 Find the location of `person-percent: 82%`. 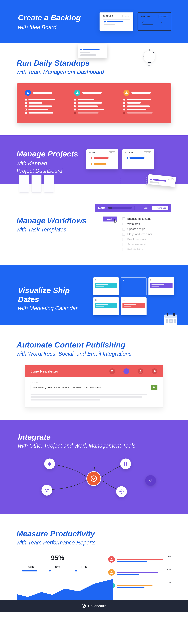

person-percent: 82% is located at coordinates (144, 570).